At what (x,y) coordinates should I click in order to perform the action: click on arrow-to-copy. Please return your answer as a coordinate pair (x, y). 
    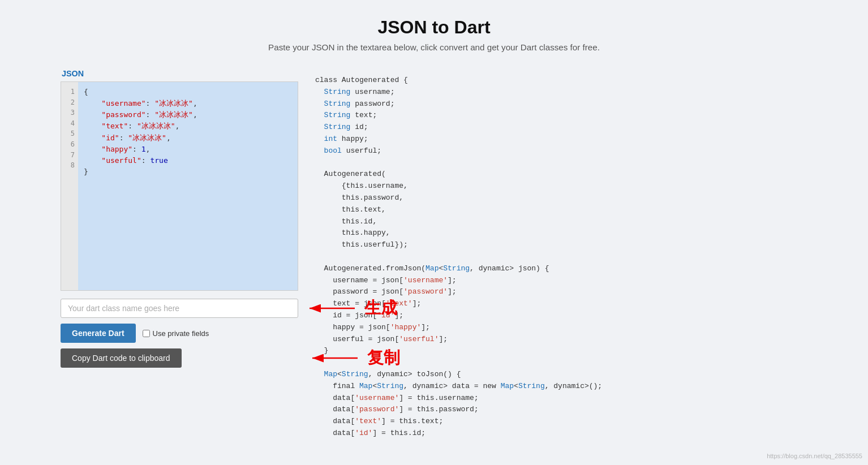
    Looking at the image, I should click on (335, 358).